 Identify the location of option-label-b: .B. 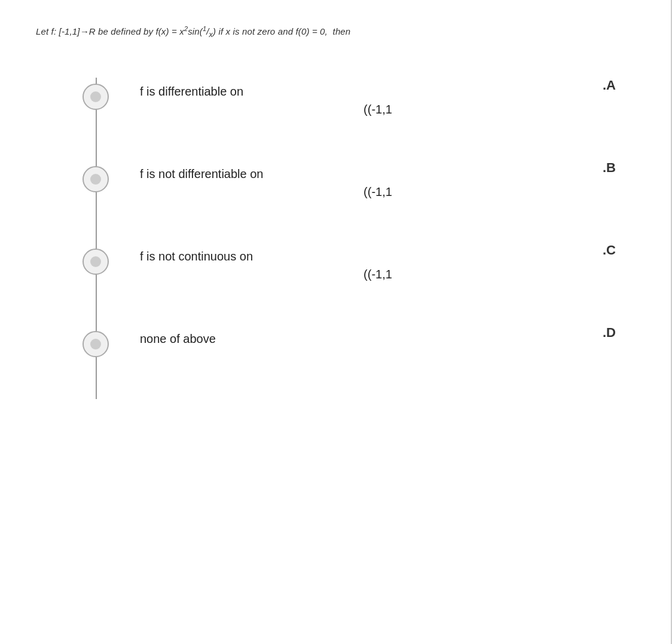
(609, 168).